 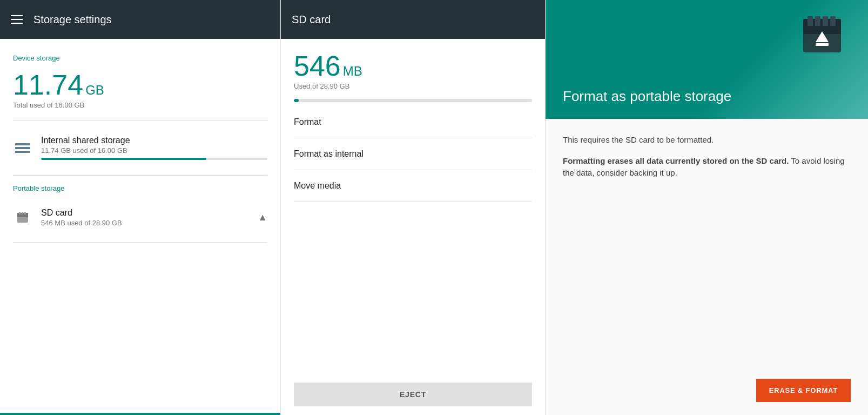 What do you see at coordinates (706, 140) in the screenshot?
I see `format-description: This requires the SD card to be formatte…` at bounding box center [706, 140].